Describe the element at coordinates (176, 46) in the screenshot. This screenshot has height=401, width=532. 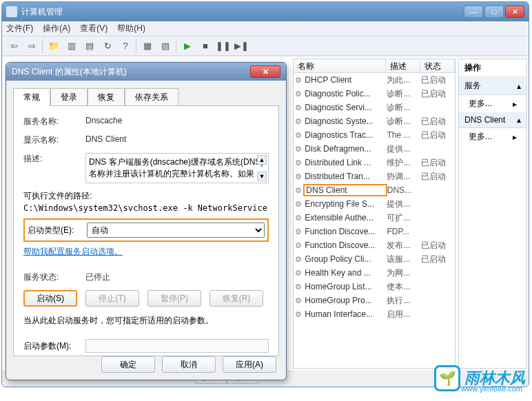
I see `separator` at that location.